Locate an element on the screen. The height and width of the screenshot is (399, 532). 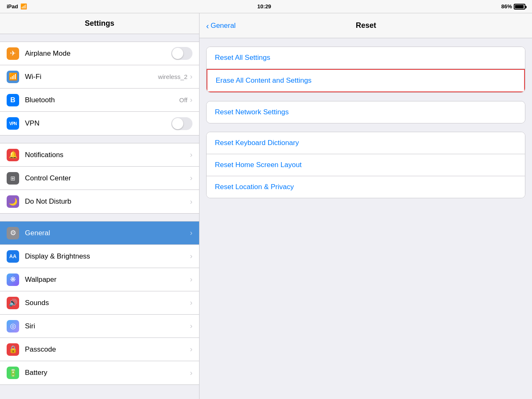
back-button: ‹ General is located at coordinates (221, 26).